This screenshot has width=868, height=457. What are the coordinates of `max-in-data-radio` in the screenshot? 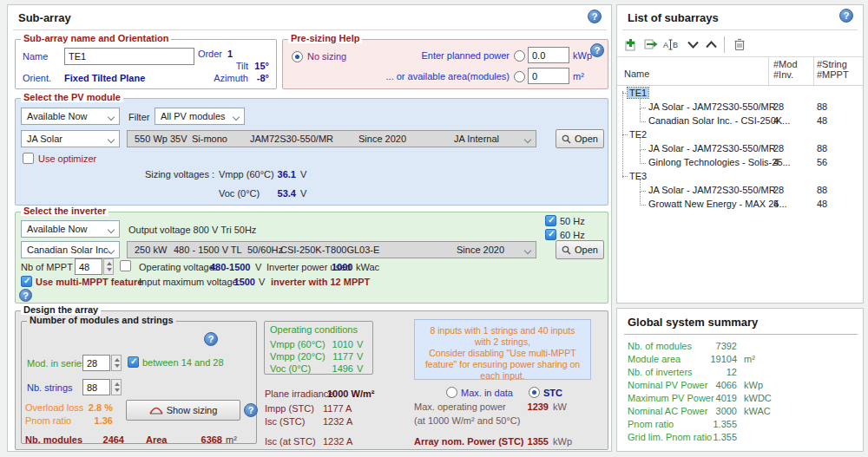 It's located at (451, 392).